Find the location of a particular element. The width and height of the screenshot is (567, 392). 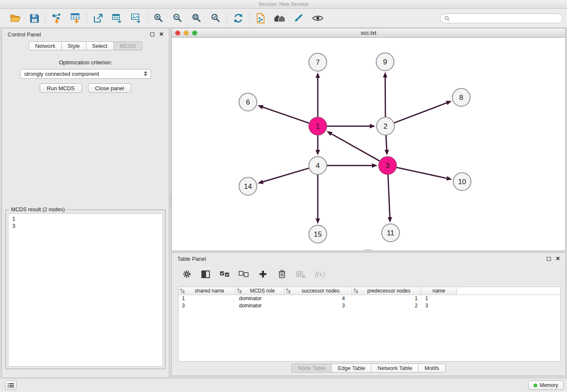

table-panel-title: Table Panel is located at coordinates (192, 259).